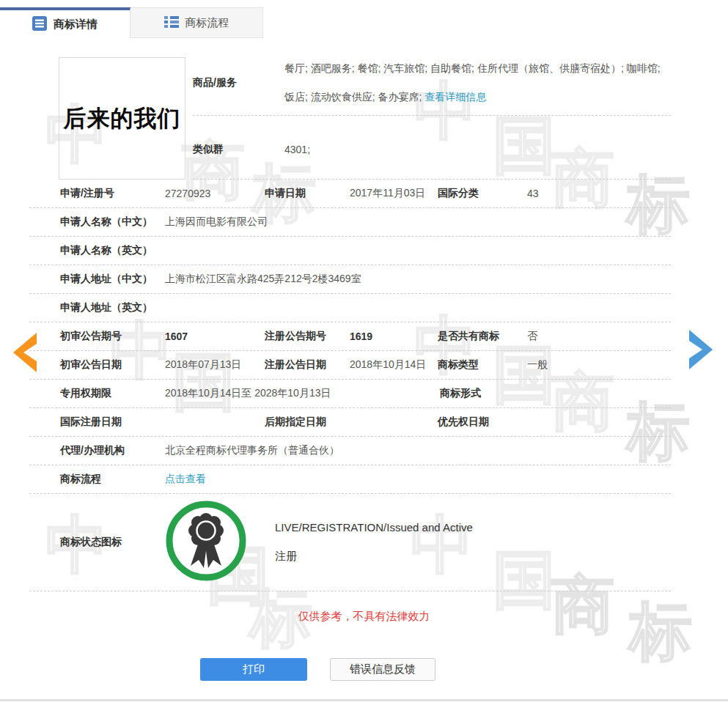 The image size is (728, 705). I want to click on similar-group-label: 类似群, so click(239, 150).